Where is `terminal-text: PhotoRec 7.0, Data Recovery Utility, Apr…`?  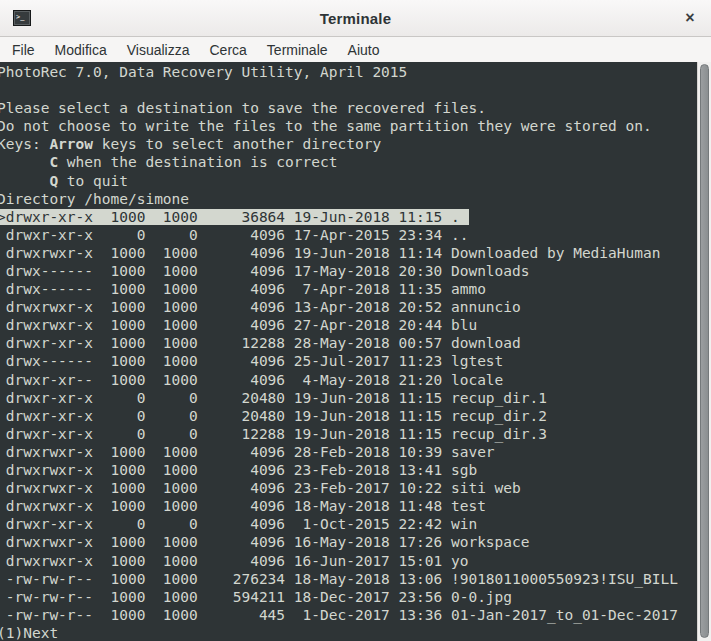
terminal-text: PhotoRec 7.0, Data Recovery Utility, Apr… is located at coordinates (204, 72).